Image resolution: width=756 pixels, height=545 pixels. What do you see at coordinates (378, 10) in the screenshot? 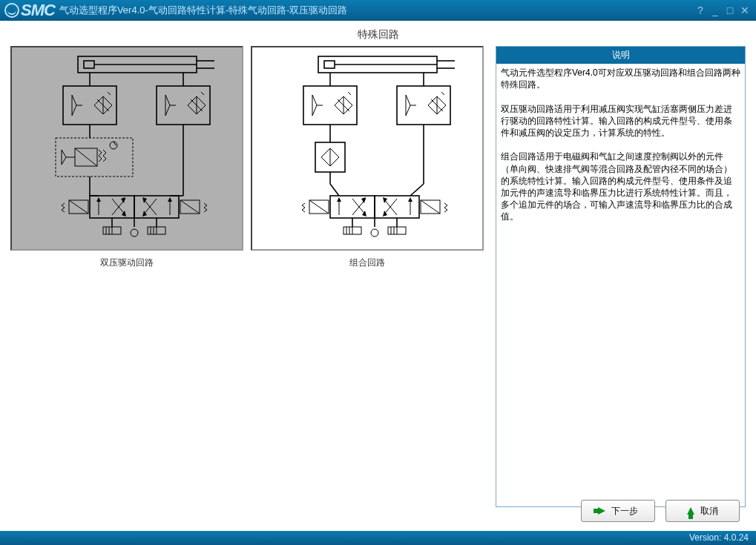
I see `titlebar: SMC 气动选型程序Ver4.0-气动回路特性计算-特殊气动回路-双压驱动回路 …` at bounding box center [378, 10].